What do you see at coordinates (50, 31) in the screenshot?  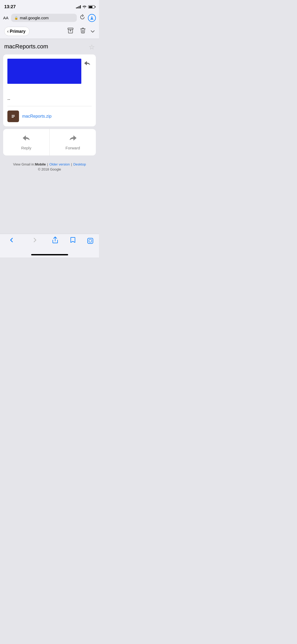 I see `gmail-toolbar: ‹ Primary` at bounding box center [50, 31].